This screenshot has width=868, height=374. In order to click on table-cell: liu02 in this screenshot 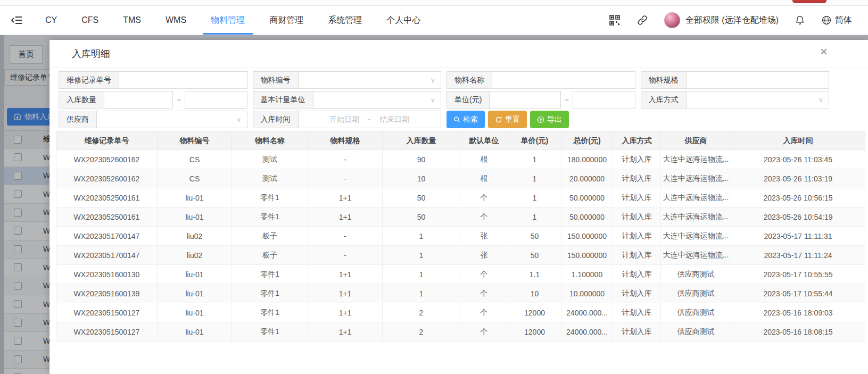, I will do `click(195, 255)`.